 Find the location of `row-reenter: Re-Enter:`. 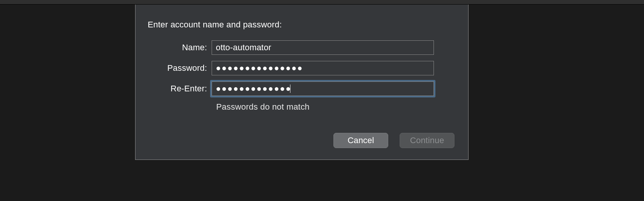

row-reenter: Re-Enter: is located at coordinates (302, 89).